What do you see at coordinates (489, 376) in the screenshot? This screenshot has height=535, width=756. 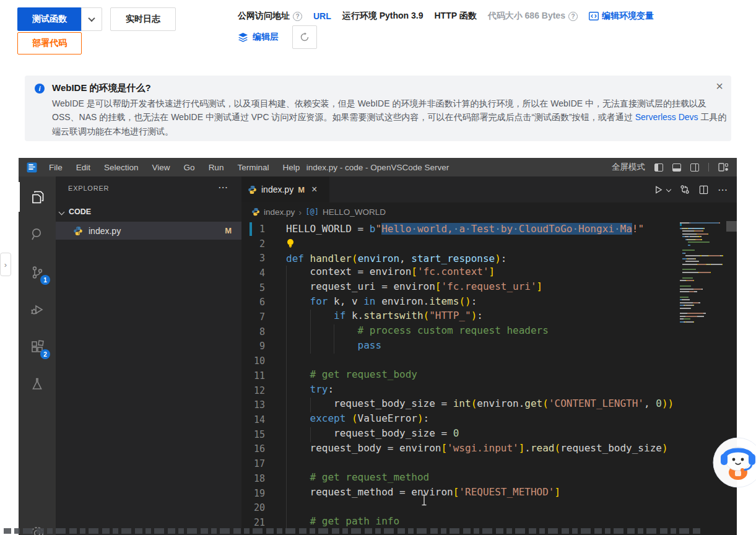 I see `code-line: 11# get request_body` at bounding box center [489, 376].